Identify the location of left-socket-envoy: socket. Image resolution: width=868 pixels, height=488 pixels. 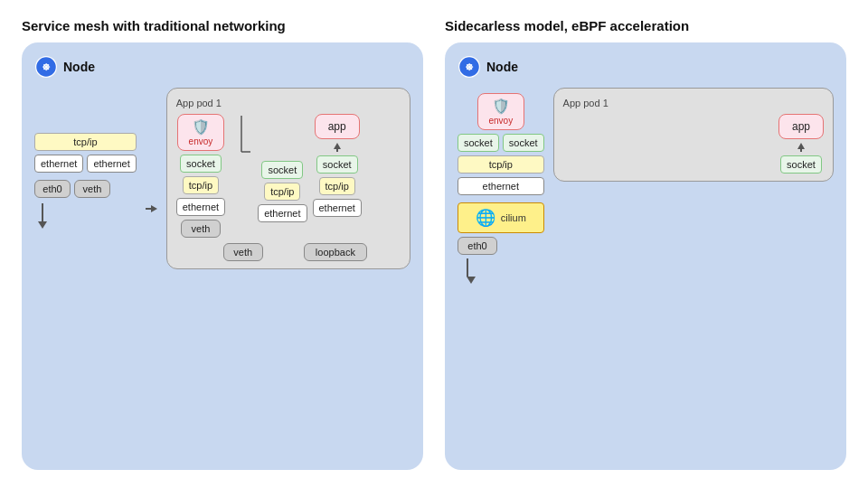
(201, 164).